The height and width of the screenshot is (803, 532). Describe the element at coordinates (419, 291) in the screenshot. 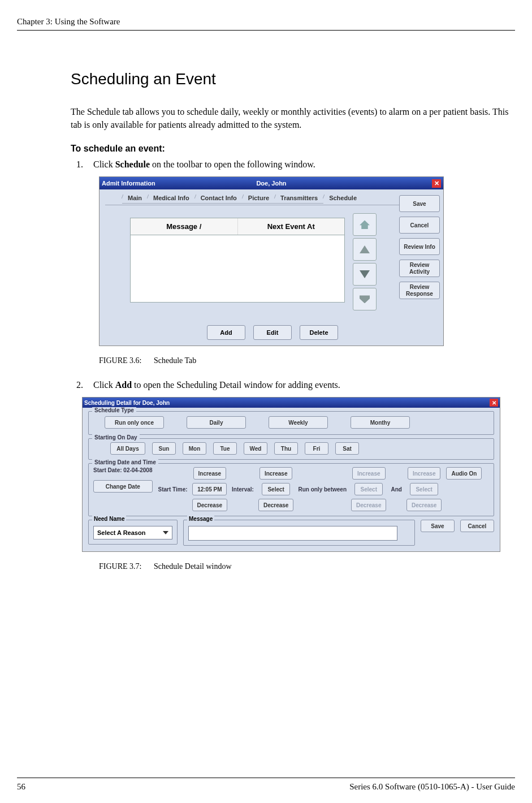

I see `review-response-button: Review Response` at that location.